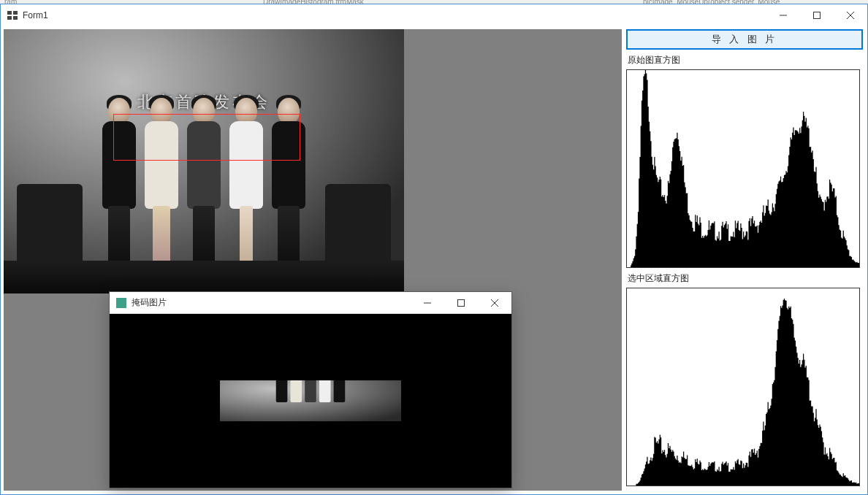  What do you see at coordinates (12, 15) in the screenshot?
I see `app-icon` at bounding box center [12, 15].